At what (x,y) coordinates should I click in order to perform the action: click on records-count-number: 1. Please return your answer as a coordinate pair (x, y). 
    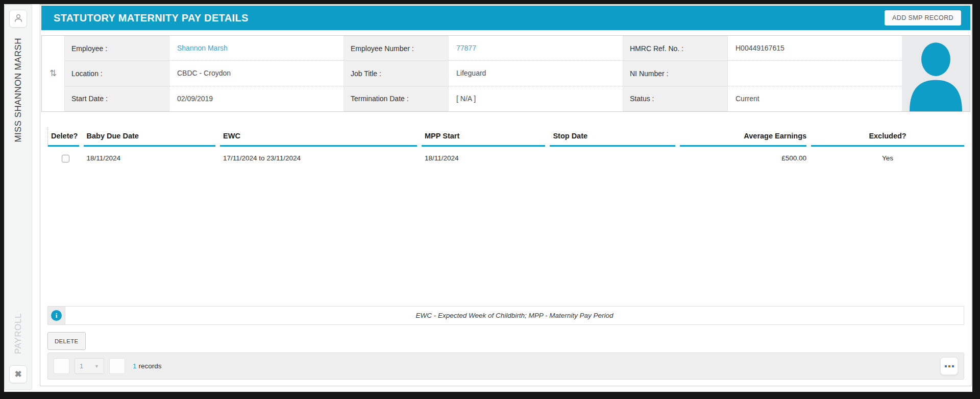
    Looking at the image, I should click on (135, 366).